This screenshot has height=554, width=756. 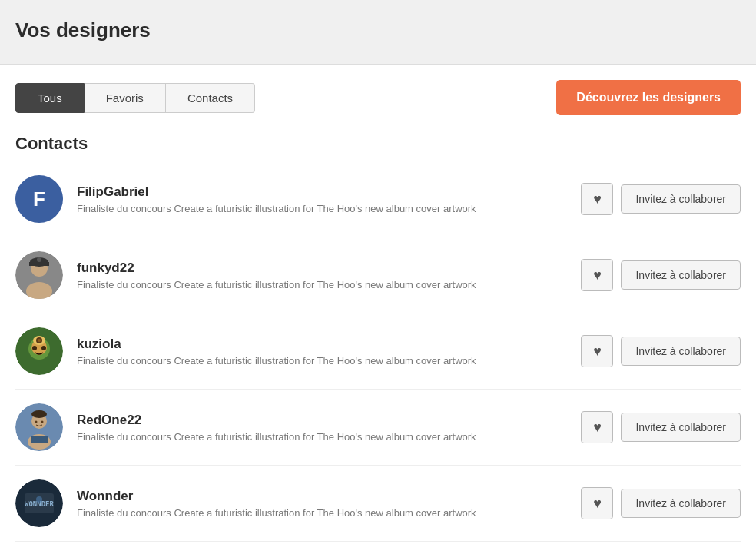 I want to click on avatar-letter-text: F, so click(x=39, y=200).